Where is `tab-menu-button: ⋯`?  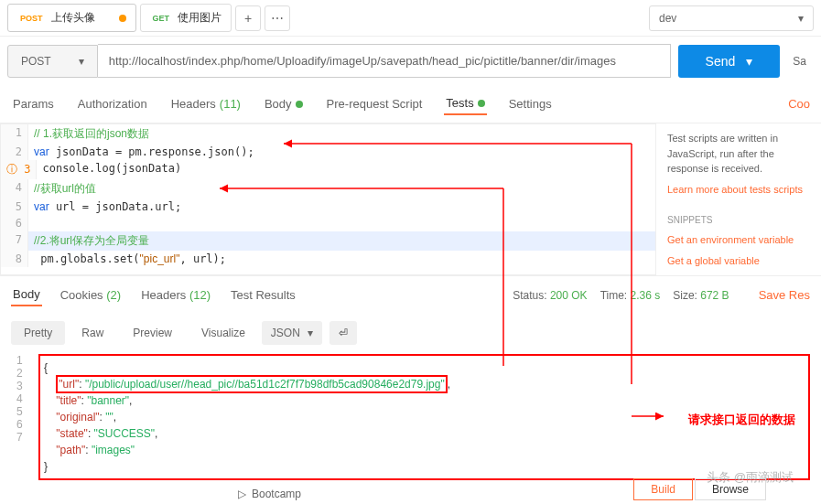
tab-menu-button: ⋯ is located at coordinates (277, 18).